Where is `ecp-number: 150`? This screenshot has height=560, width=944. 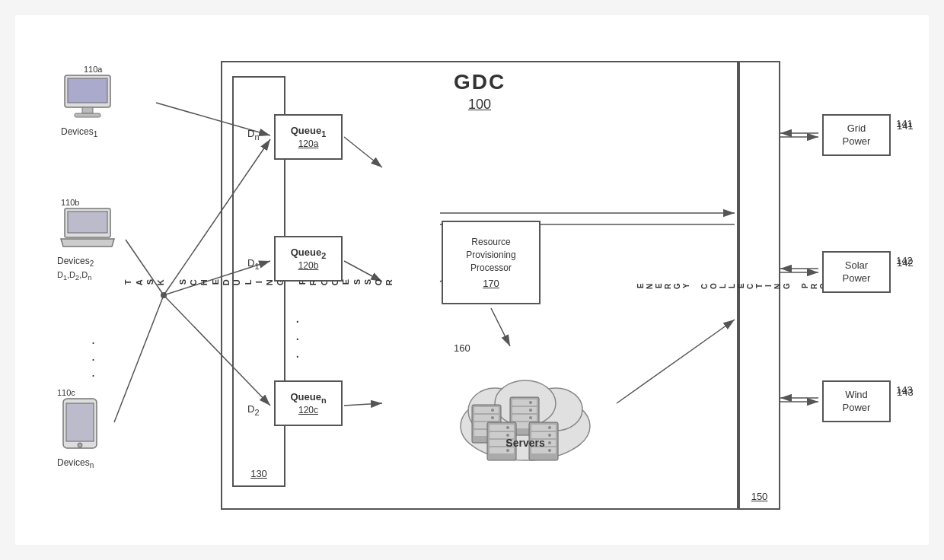 ecp-number: 150 is located at coordinates (760, 496).